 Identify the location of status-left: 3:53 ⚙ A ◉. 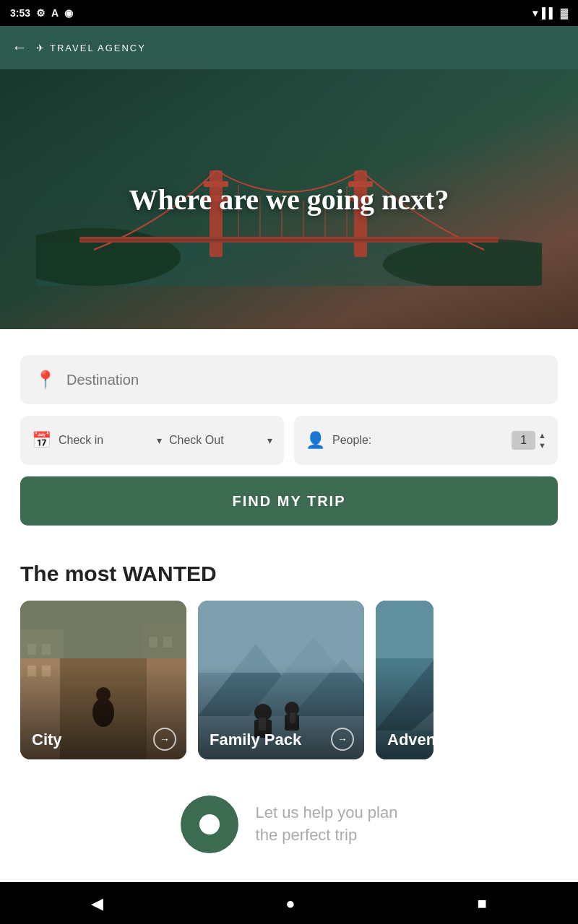
(42, 13).